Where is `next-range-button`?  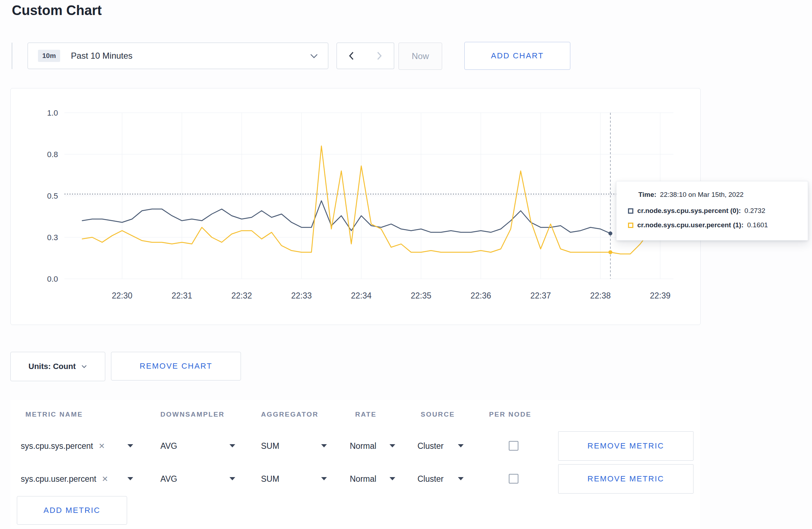 next-range-button is located at coordinates (380, 56).